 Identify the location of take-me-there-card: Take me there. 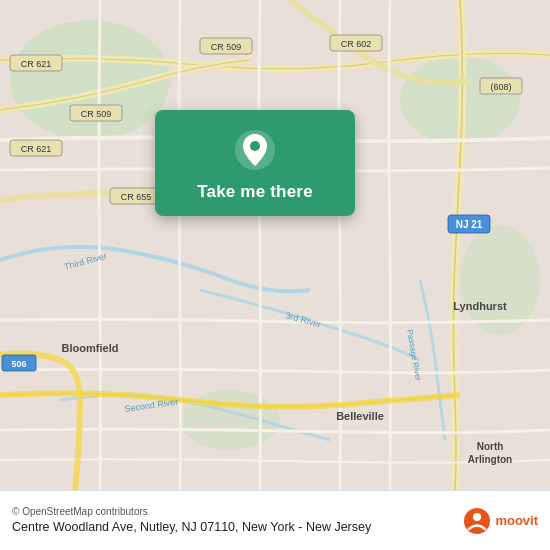
(255, 163).